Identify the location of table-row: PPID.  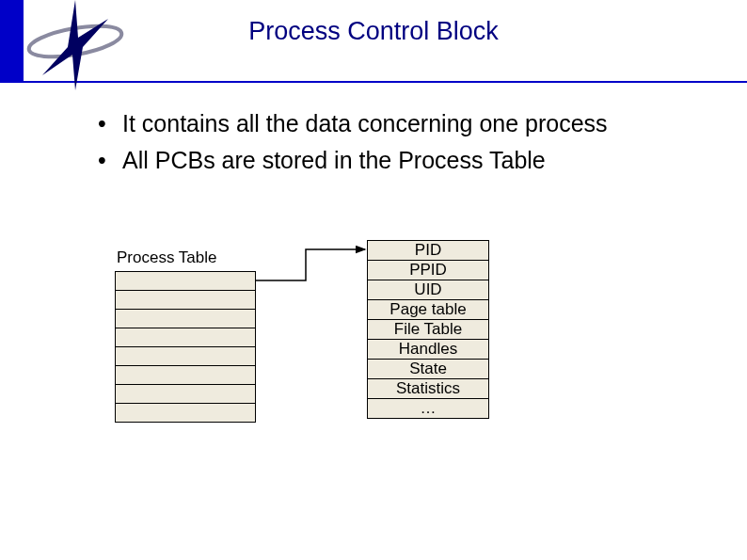
(429, 271).